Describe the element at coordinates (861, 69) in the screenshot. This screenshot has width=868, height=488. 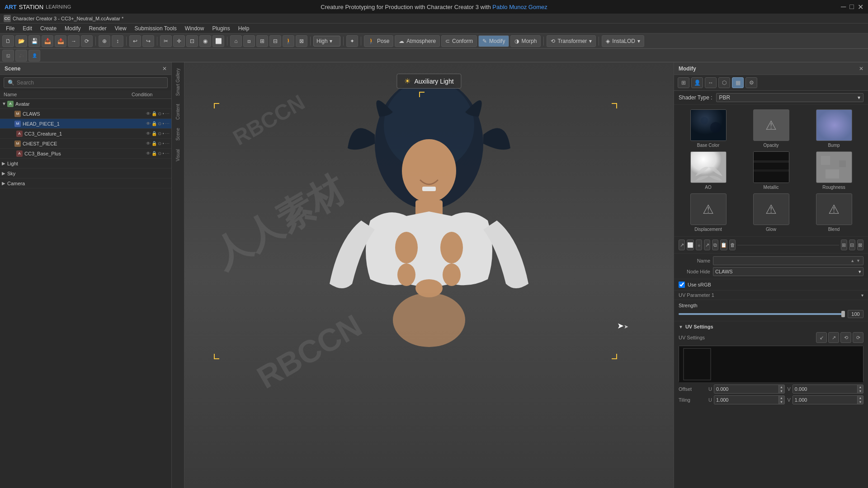
I see `modify-close-icon: ✕` at that location.